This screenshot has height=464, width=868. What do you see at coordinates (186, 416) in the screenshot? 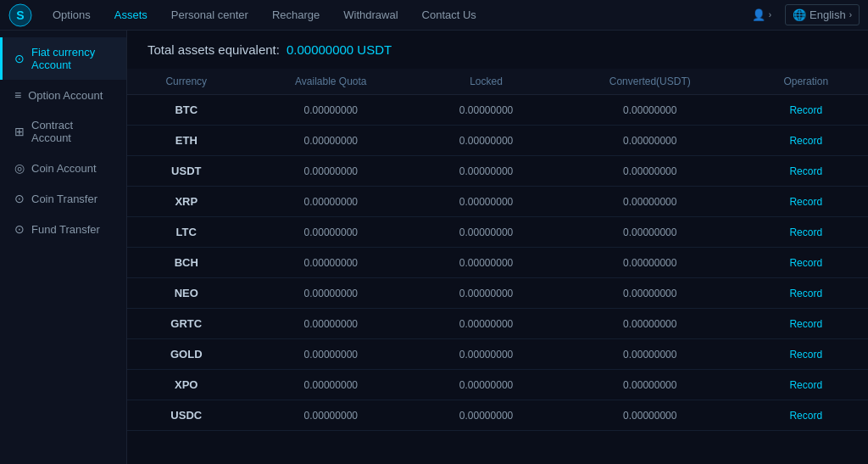
I see `currency-cell: USDC` at bounding box center [186, 416].